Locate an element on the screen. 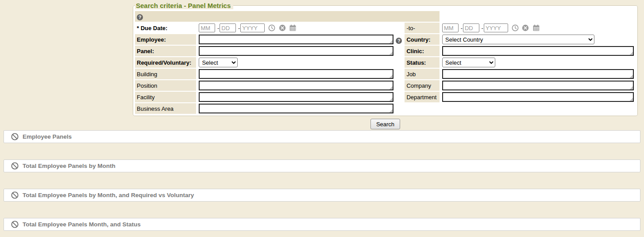  employee-cell: ? is located at coordinates (300, 39).